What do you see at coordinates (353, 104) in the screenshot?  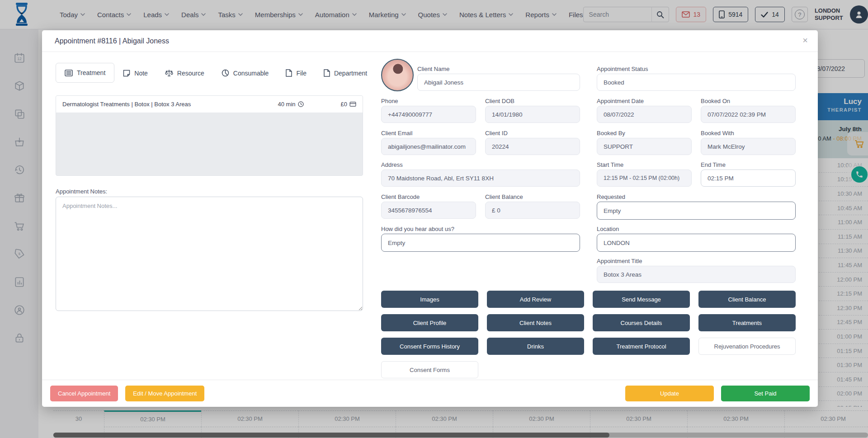 I see `card-icon` at bounding box center [353, 104].